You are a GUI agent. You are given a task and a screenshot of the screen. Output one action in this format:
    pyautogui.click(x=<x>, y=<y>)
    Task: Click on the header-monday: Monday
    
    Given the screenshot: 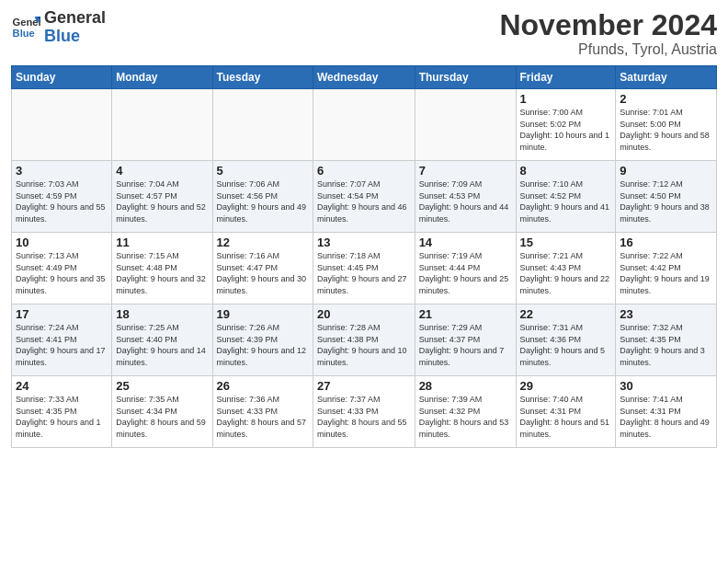 What is the action you would take?
    pyautogui.click(x=162, y=77)
    